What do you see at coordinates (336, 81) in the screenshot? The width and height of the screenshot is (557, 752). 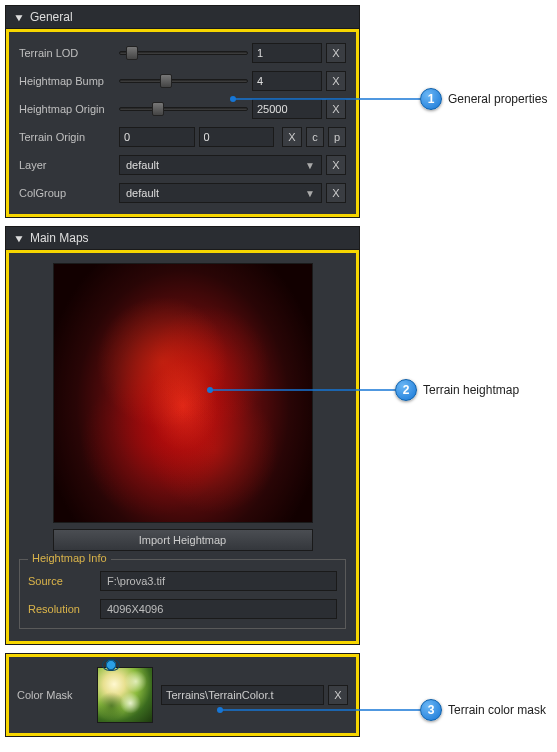 I see `heightmap-bump-reset-button: X` at bounding box center [336, 81].